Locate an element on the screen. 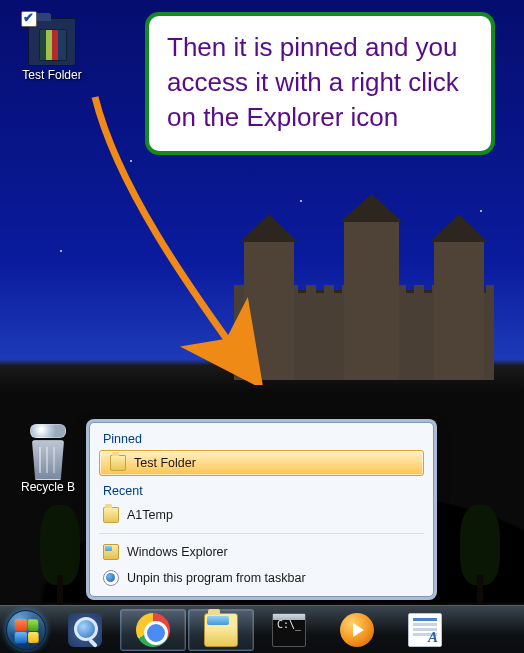  jumplist-item-label: A1Temp is located at coordinates (150, 515).